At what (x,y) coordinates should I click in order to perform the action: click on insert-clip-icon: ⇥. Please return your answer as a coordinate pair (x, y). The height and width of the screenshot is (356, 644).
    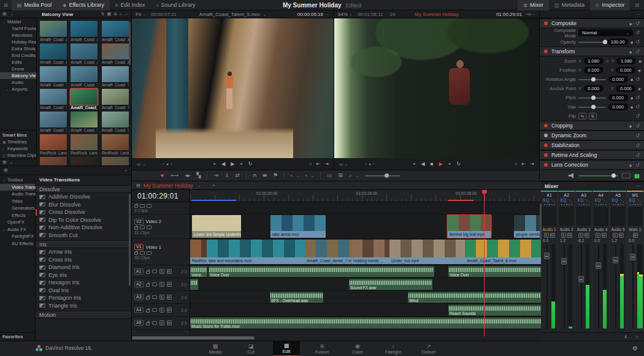
    Looking at the image, I should click on (216, 175).